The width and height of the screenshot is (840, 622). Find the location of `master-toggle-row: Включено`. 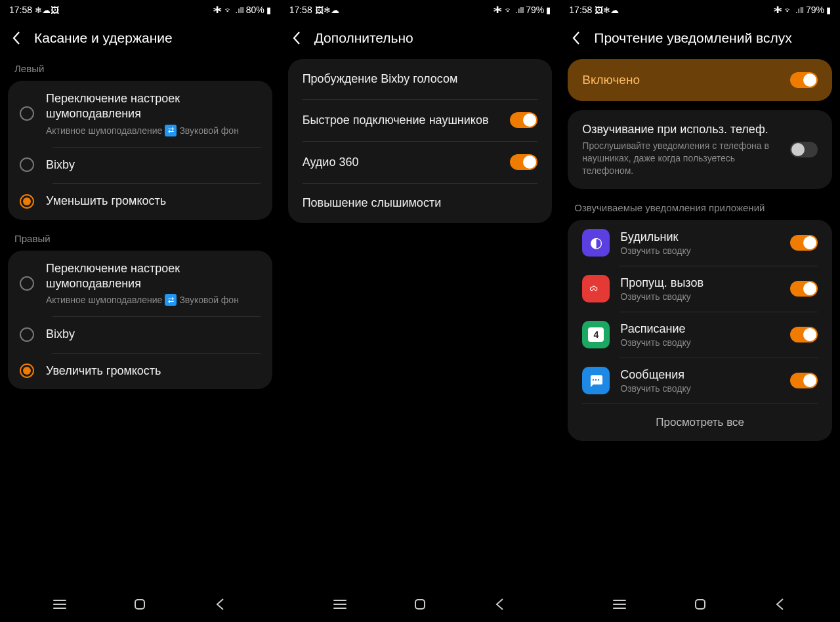

master-toggle-row: Включено is located at coordinates (700, 80).